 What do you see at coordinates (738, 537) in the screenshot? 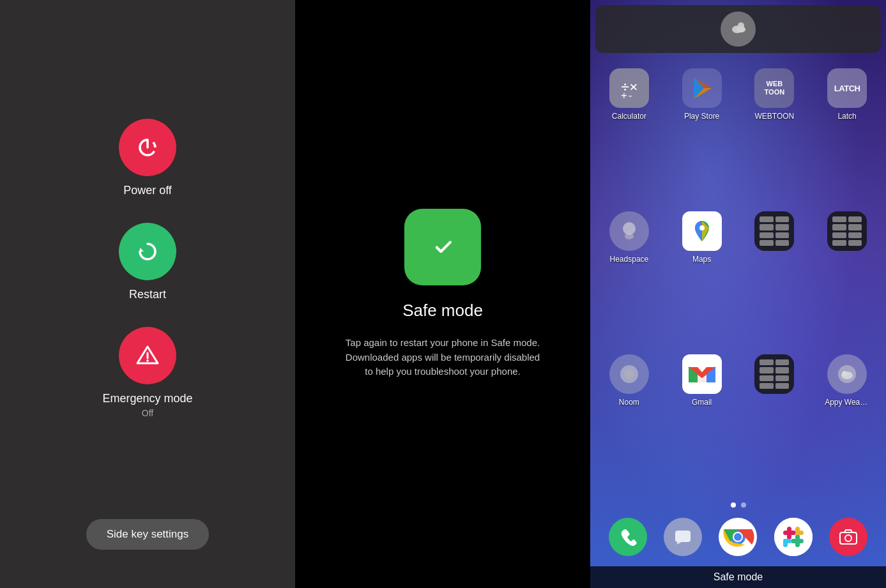
I see `dock-chrome` at bounding box center [738, 537].